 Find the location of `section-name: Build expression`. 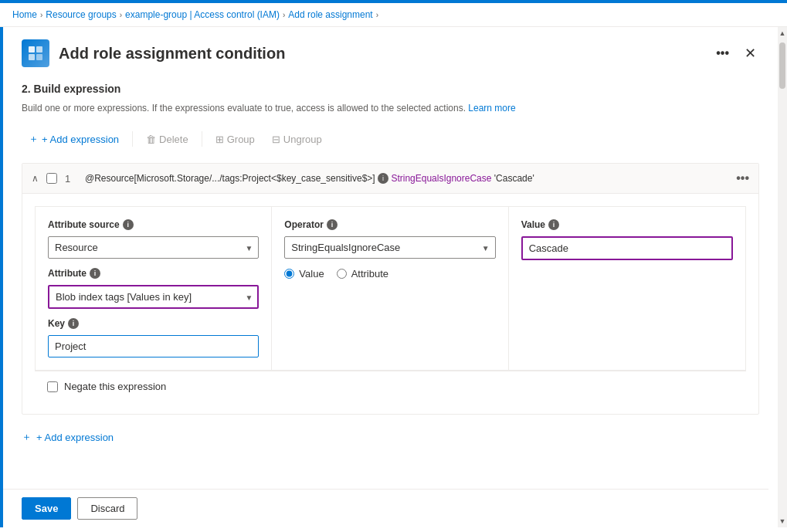

section-name: Build expression is located at coordinates (77, 89).